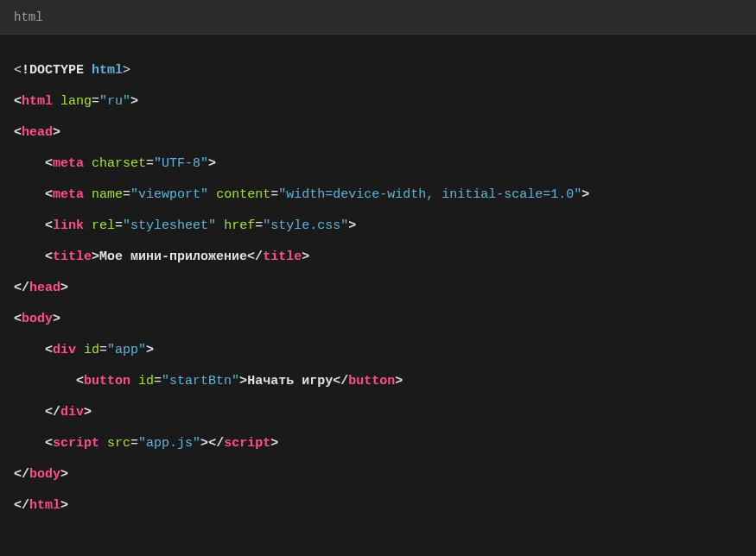  What do you see at coordinates (378, 195) in the screenshot?
I see `code-line: <meta name="viewport" content="width=dev…` at bounding box center [378, 195].